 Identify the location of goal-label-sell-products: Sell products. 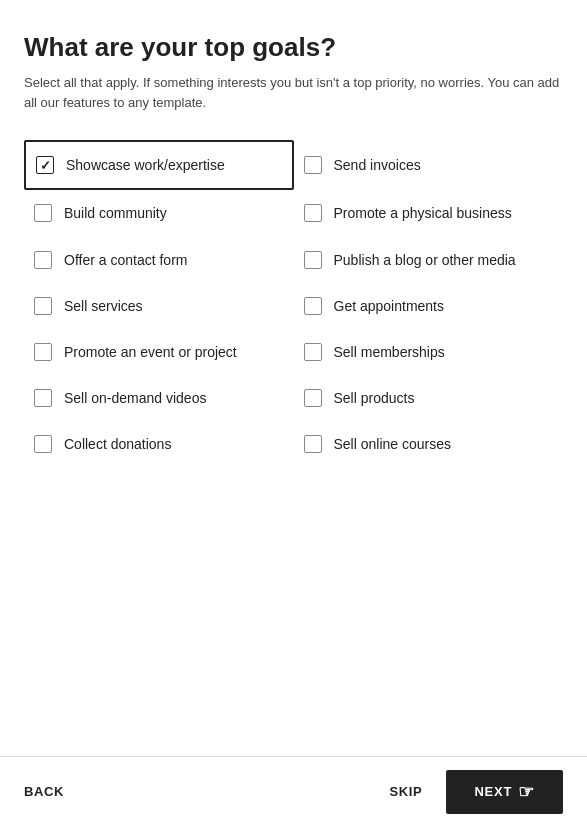
(374, 398).